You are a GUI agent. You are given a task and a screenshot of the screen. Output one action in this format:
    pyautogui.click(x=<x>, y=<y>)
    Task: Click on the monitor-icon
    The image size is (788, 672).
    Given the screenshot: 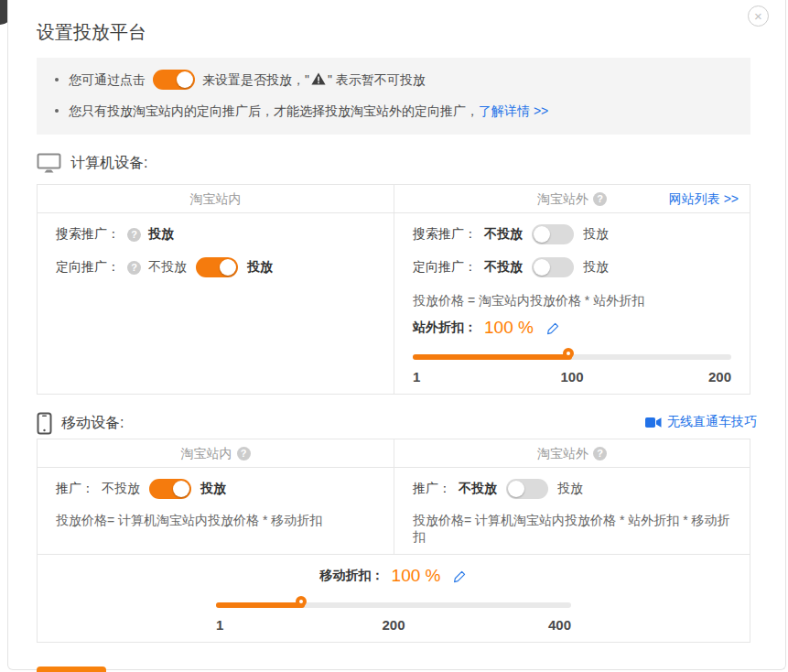 What is the action you would take?
    pyautogui.click(x=49, y=163)
    